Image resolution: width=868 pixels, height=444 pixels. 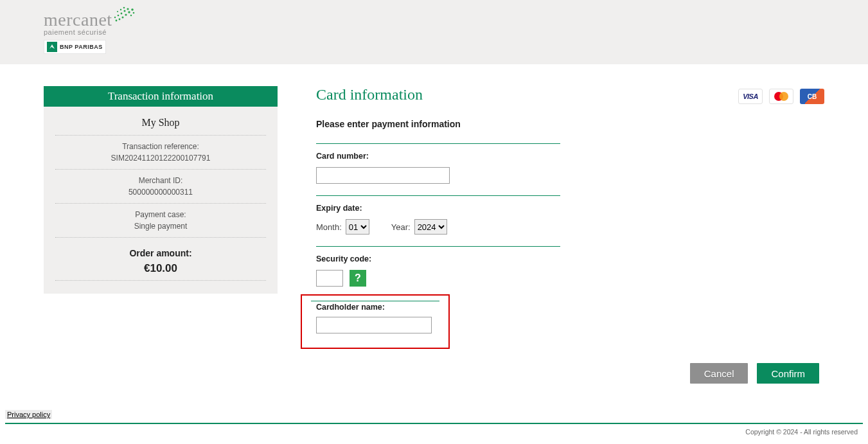 I want to click on header-bar: mercanet paiement sécurisé, so click(x=434, y=32).